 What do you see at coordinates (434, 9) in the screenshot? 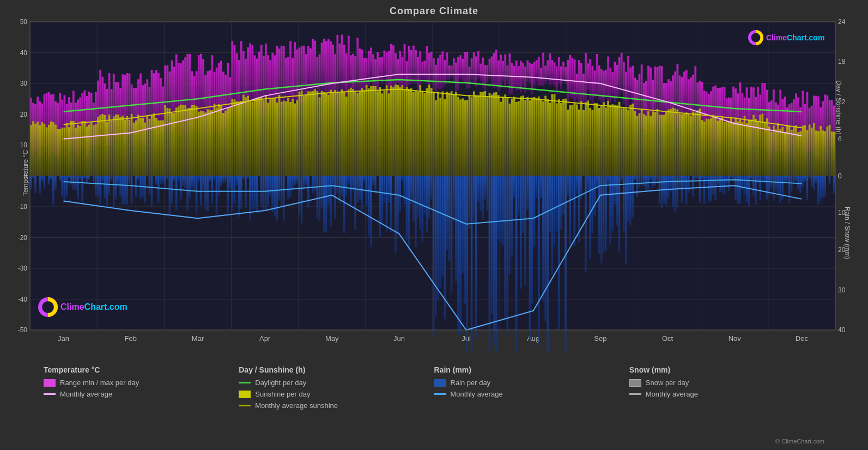
I see `page-title: Compare Climate` at bounding box center [434, 9].